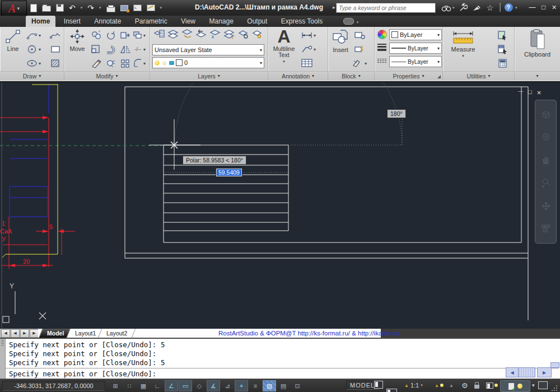 The image size is (560, 392). What do you see at coordinates (360, 63) in the screenshot?
I see `block-editor-dropdown: ▾` at bounding box center [360, 63].